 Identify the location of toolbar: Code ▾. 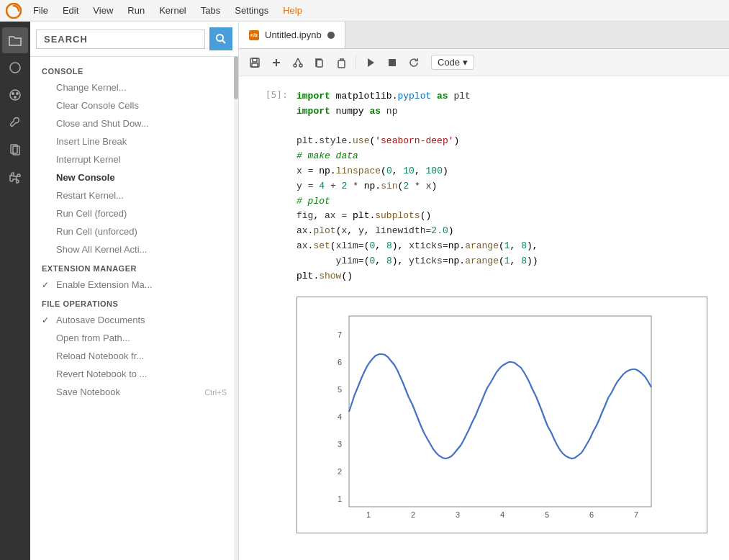
(484, 63).